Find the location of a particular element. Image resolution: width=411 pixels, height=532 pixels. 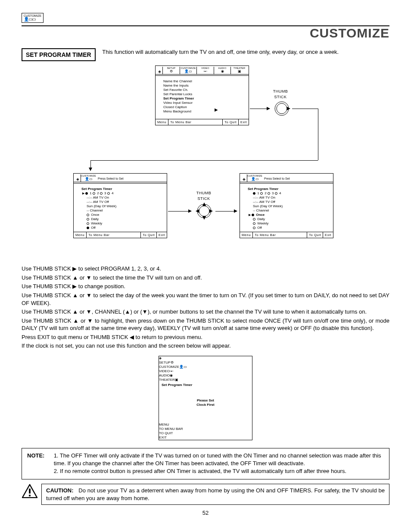

clock-menu-title: Set Program Timer is located at coordinates (206, 385).